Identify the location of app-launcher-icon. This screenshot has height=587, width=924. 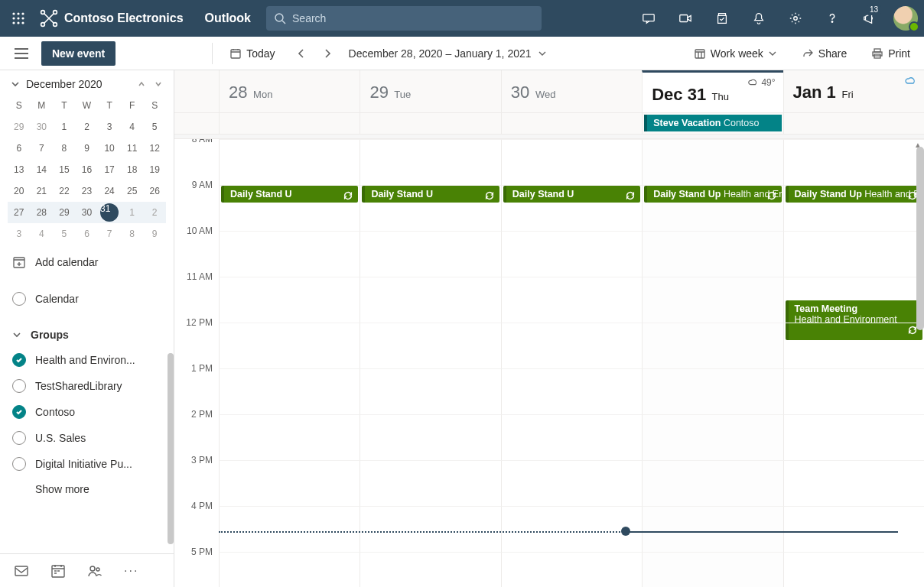
(18, 18).